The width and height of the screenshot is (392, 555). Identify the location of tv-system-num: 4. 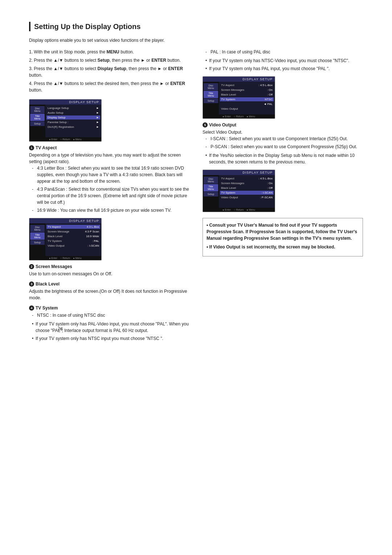
(32, 308).